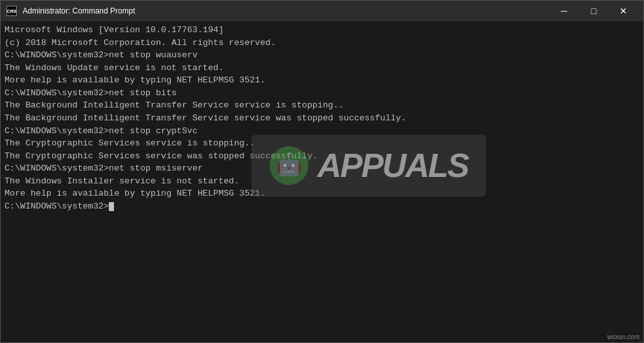  I want to click on bottom-bar: wsxun.com, so click(322, 337).